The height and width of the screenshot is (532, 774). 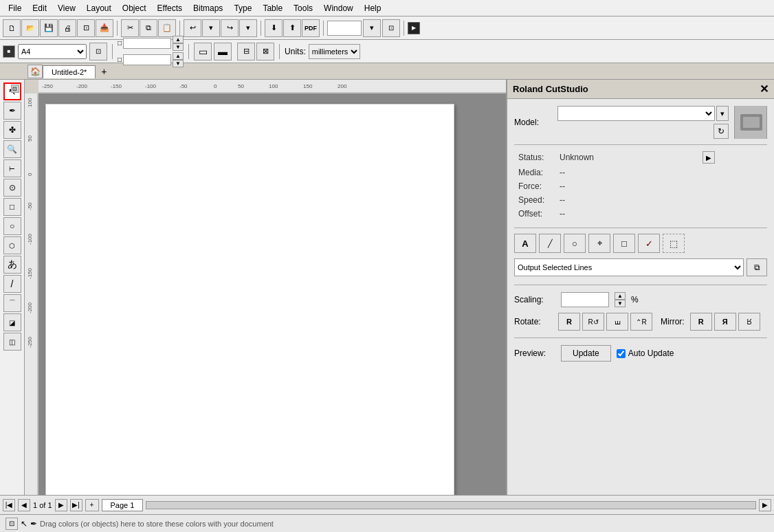 What do you see at coordinates (67, 8) in the screenshot?
I see `menu-view: View` at bounding box center [67, 8].